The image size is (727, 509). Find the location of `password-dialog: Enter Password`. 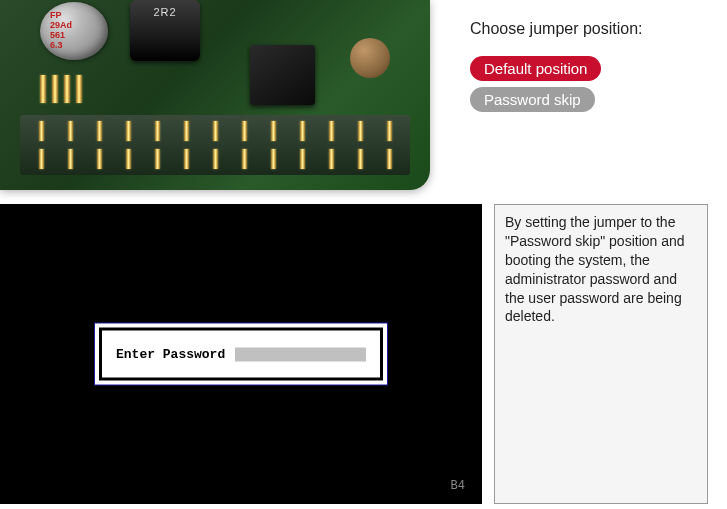

password-dialog: Enter Password is located at coordinates (241, 354).